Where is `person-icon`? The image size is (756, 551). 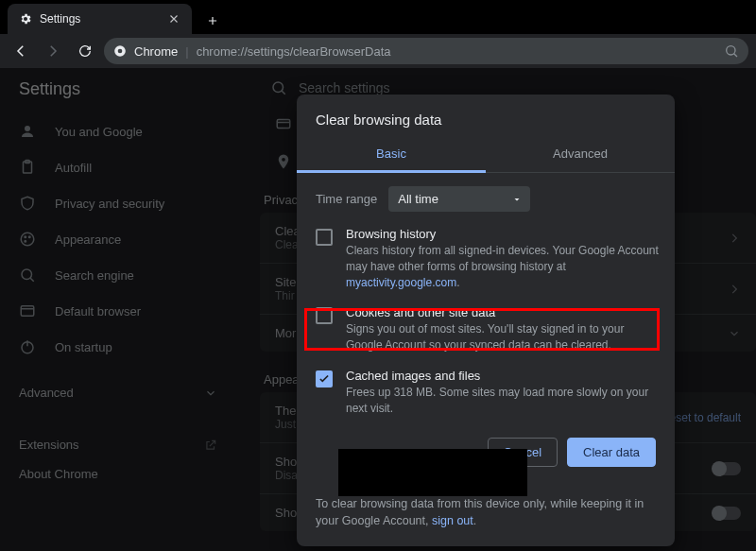 person-icon is located at coordinates (27, 131).